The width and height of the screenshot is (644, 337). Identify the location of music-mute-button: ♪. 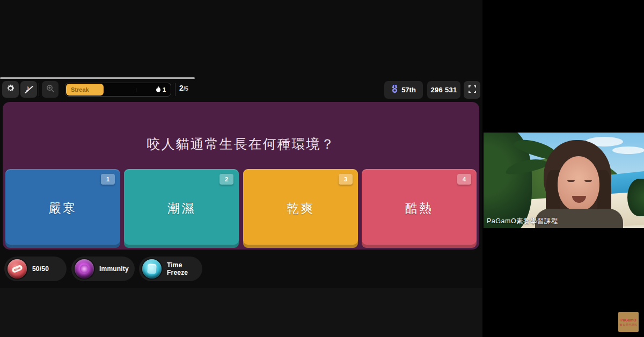
(29, 89).